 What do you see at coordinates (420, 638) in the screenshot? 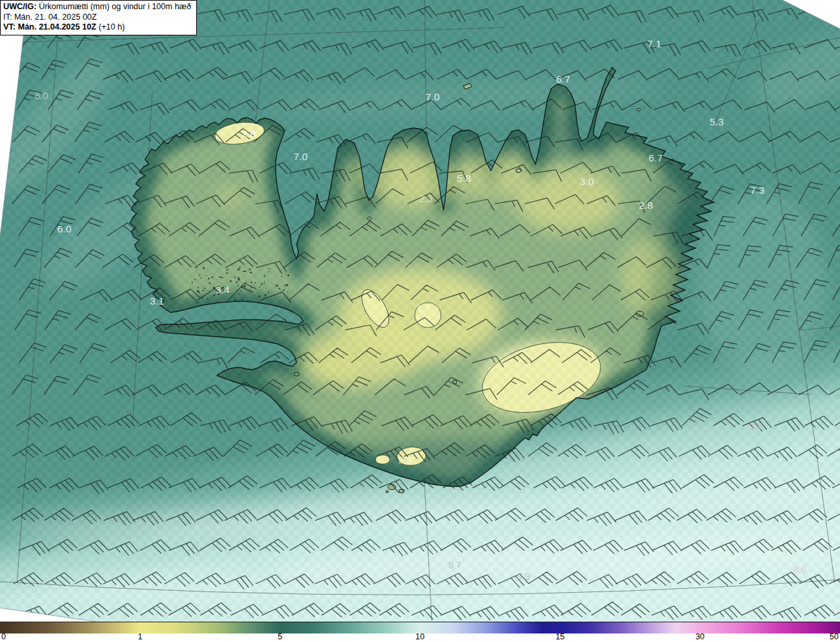
I see `colorbar-tick-labels: 01510153050` at bounding box center [420, 638].